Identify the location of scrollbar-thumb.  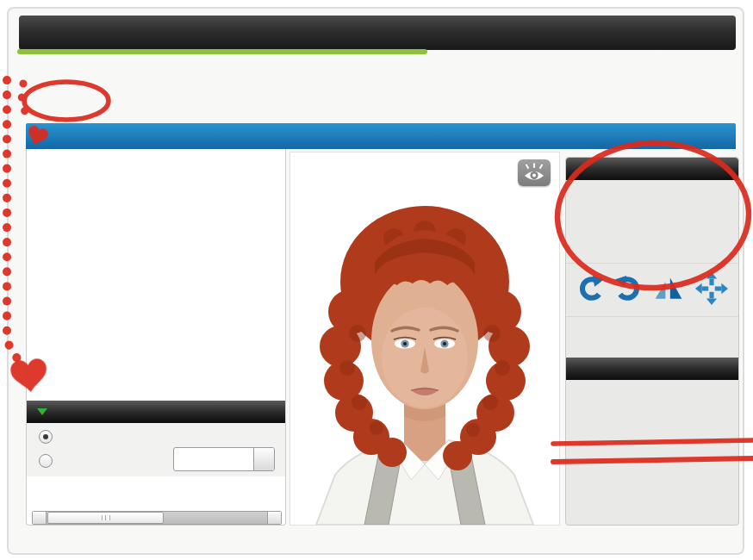
(105, 518).